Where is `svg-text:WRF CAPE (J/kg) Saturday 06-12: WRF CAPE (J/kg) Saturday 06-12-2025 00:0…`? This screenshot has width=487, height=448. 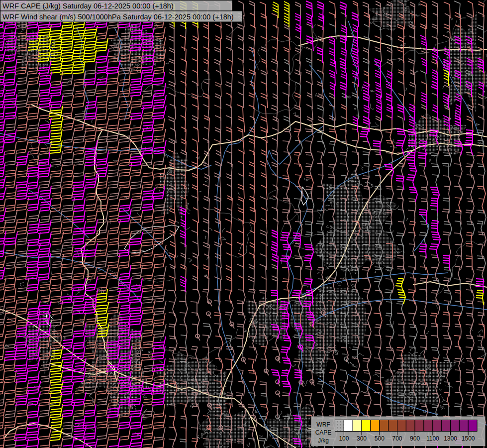
svg-text:WRF CAPE (J/kg) Saturday 06-12: WRF CAPE (J/kg) Saturday 06-12-2025 00:0… is located at coordinates (88, 6).